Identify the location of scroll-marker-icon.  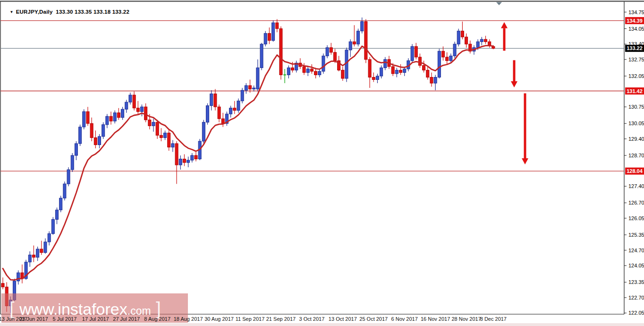
(499, 4).